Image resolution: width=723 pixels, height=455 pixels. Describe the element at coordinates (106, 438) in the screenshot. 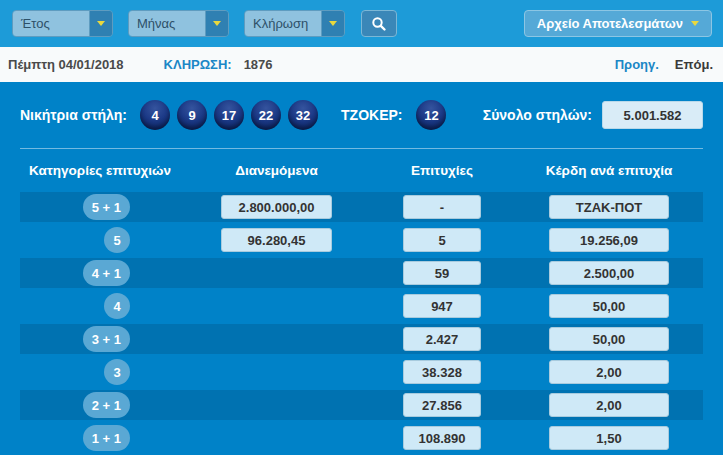

I see `category-badge: 1 + 1` at that location.